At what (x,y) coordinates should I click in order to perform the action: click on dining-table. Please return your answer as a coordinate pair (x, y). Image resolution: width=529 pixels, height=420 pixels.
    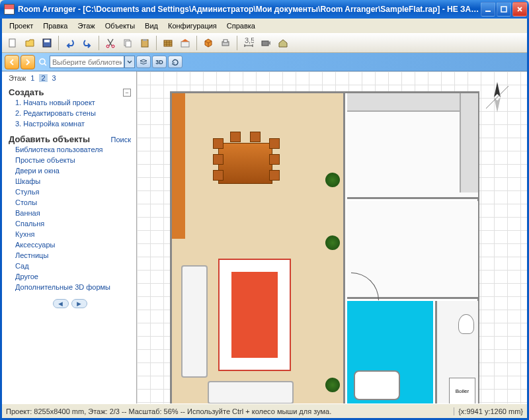
    Looking at the image, I should click on (245, 163).